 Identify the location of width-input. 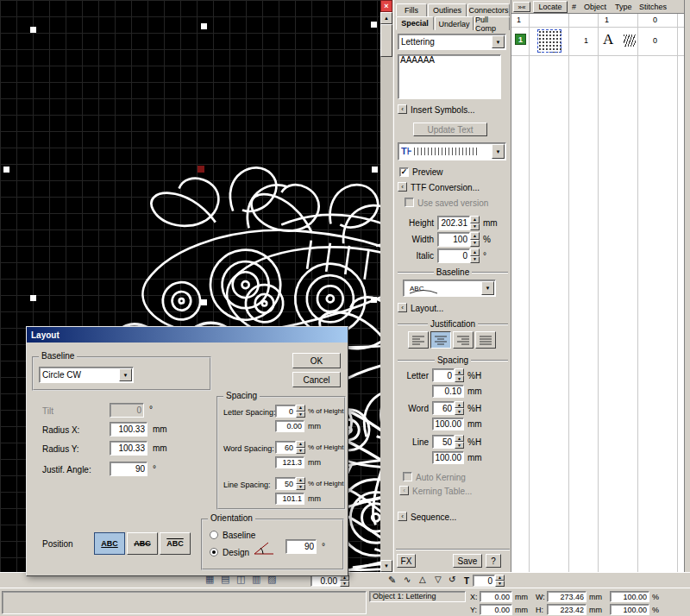
(454, 240).